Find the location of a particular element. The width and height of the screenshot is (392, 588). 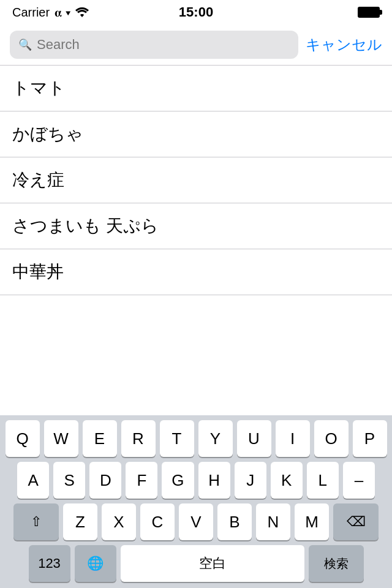

key-g: G is located at coordinates (178, 480).